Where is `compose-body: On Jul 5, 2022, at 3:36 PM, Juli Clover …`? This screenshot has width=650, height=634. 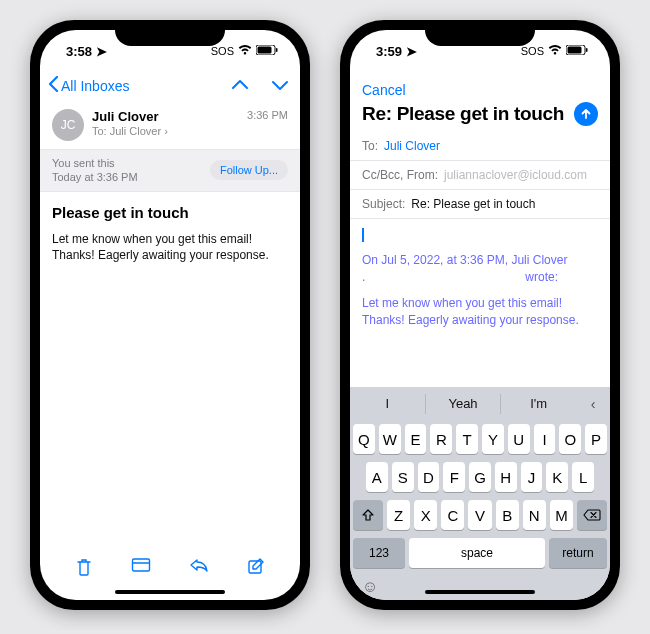 compose-body: On Jul 5, 2022, at 3:36 PM, Juli Clover … is located at coordinates (480, 303).